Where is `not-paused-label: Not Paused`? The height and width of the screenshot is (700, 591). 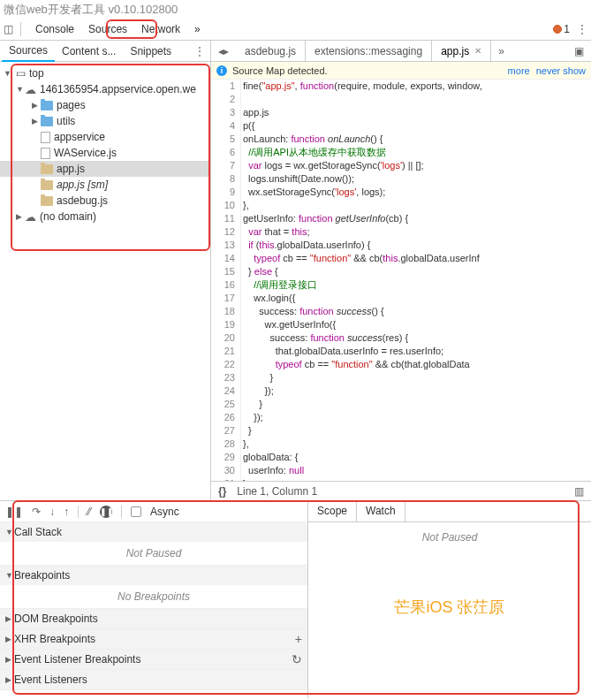 not-paused-label: Not Paused is located at coordinates (450, 537).